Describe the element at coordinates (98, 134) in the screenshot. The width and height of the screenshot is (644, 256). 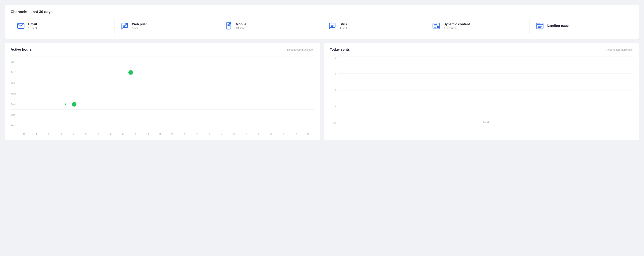
I see `x-label-6: 6` at that location.